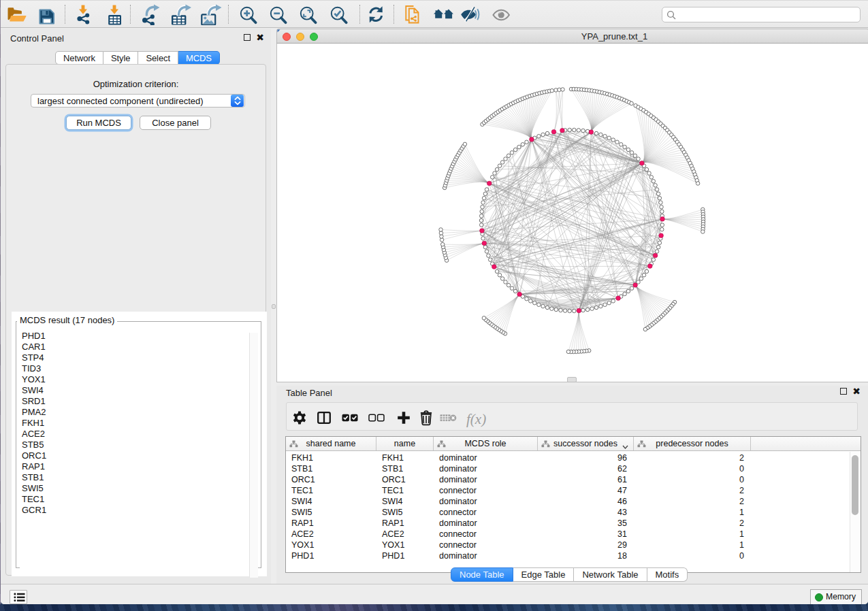  I want to click on tab-motifs: Motifs, so click(668, 574).